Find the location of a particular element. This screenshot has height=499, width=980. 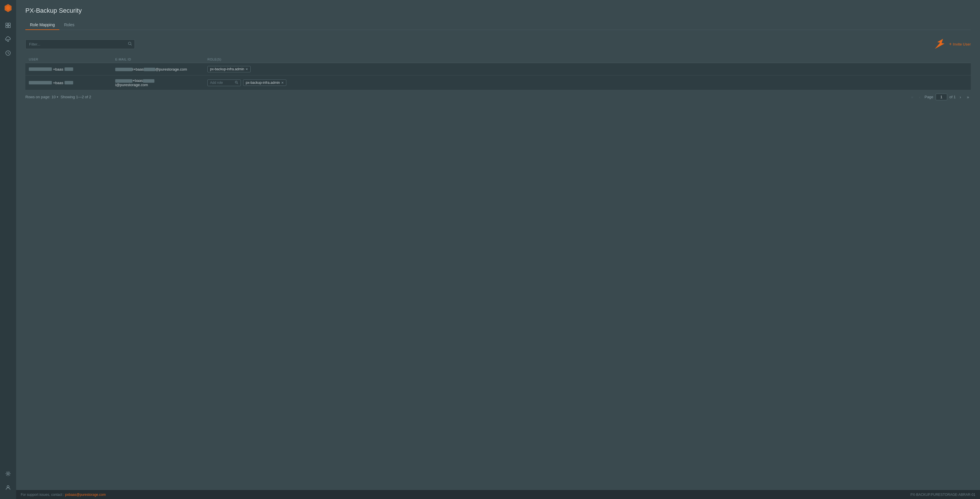

rows-per-page-value: 10 is located at coordinates (54, 97).